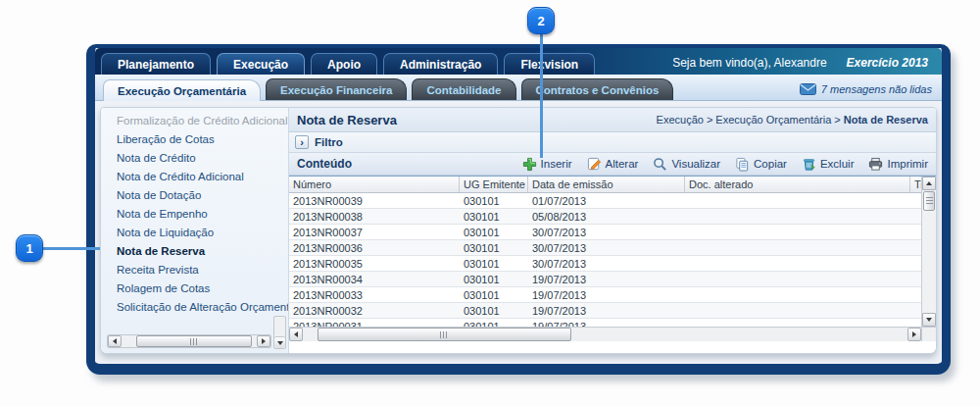 Image resolution: width=980 pixels, height=406 pixels. What do you see at coordinates (374, 217) in the screenshot?
I see `cell-numero: 2013NR00038` at bounding box center [374, 217].